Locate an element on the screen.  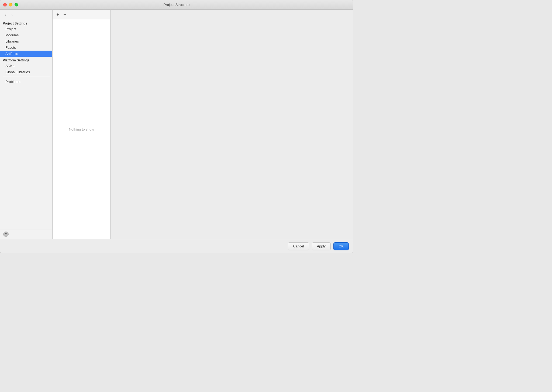
sidebar-item-project: Project is located at coordinates (26, 29).